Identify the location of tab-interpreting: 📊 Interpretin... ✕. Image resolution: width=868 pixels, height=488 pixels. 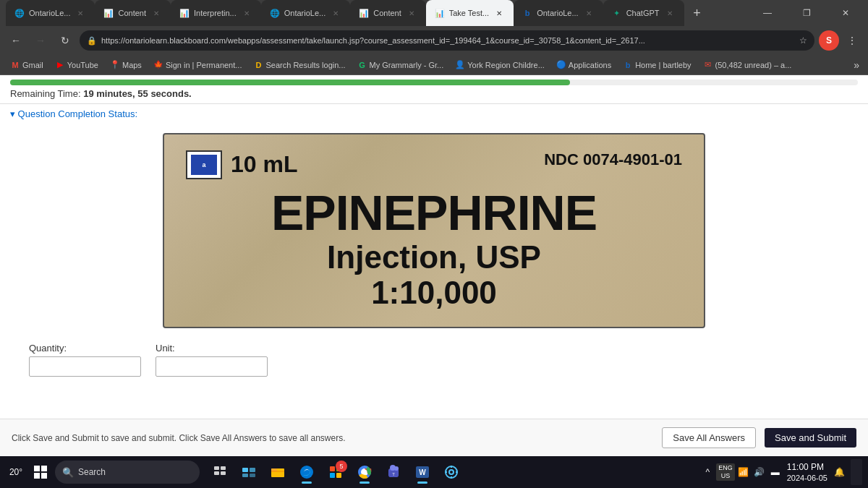
(216, 13).